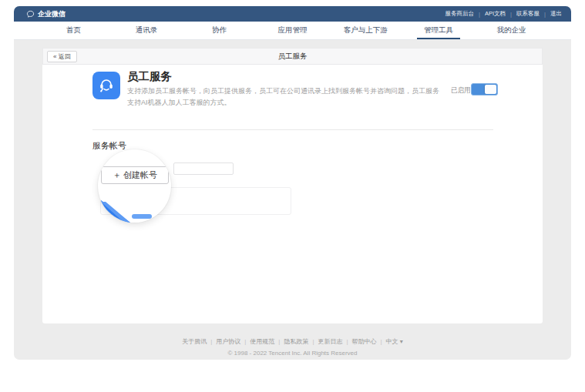  Describe the element at coordinates (461, 91) in the screenshot. I see `status-label: 已启用` at that location.